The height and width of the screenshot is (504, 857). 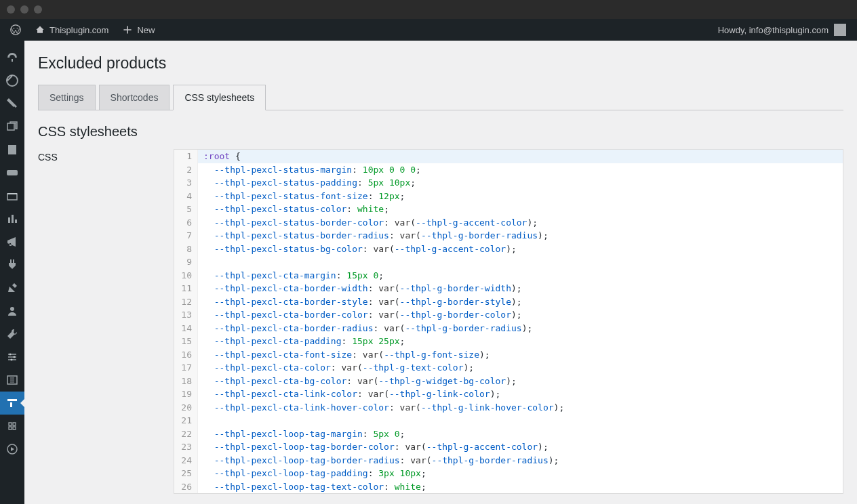 What do you see at coordinates (12, 127) in the screenshot?
I see `sidebar-item-media` at bounding box center [12, 127].